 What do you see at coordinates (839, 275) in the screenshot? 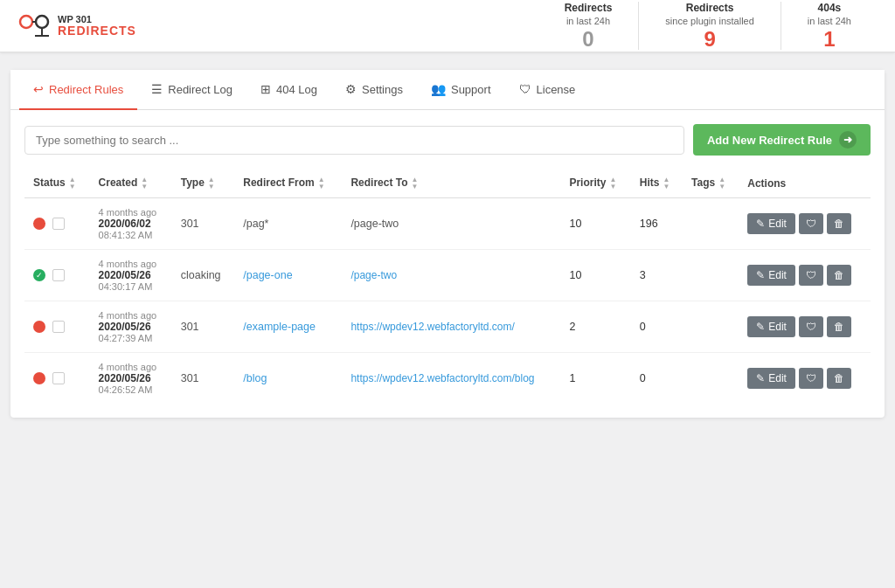
I see `delete-button-1: 🗑` at bounding box center [839, 275].